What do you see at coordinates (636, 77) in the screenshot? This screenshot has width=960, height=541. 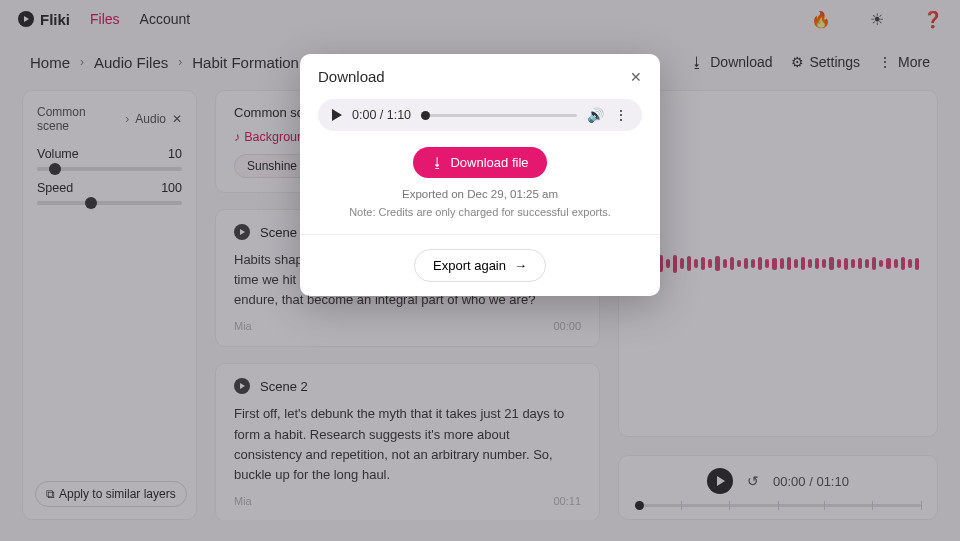 I see `close-icon: ✕` at bounding box center [636, 77].